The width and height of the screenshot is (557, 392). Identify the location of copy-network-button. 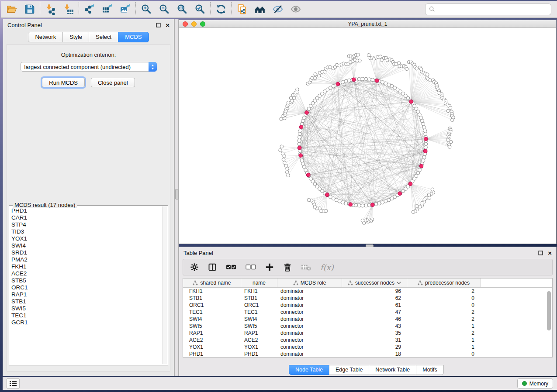
(242, 9).